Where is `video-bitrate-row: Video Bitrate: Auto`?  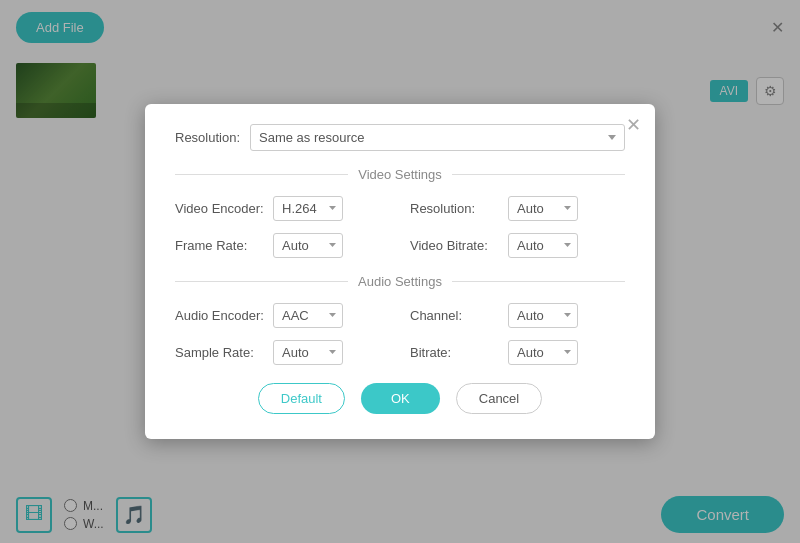
video-bitrate-row: Video Bitrate: Auto is located at coordinates (518, 246).